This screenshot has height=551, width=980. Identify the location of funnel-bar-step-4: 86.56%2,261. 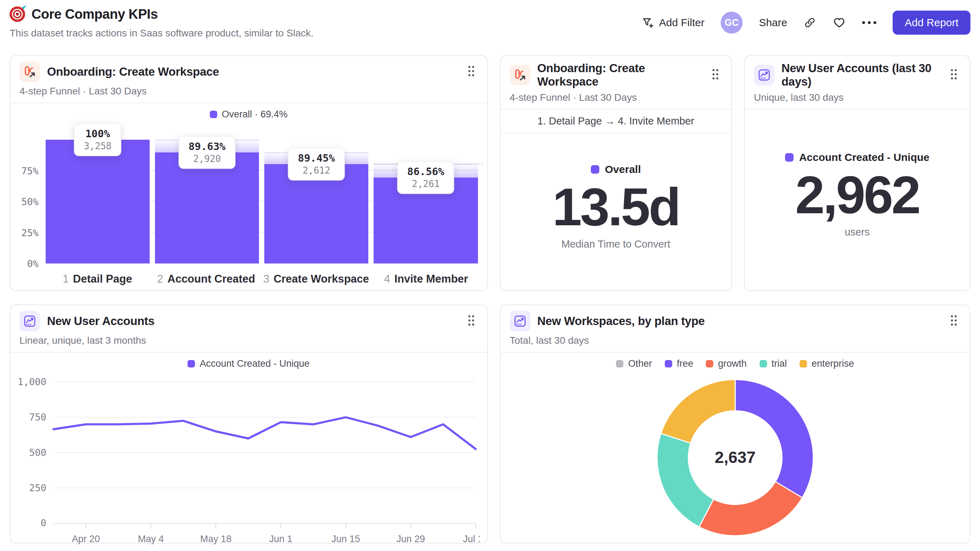
(425, 202).